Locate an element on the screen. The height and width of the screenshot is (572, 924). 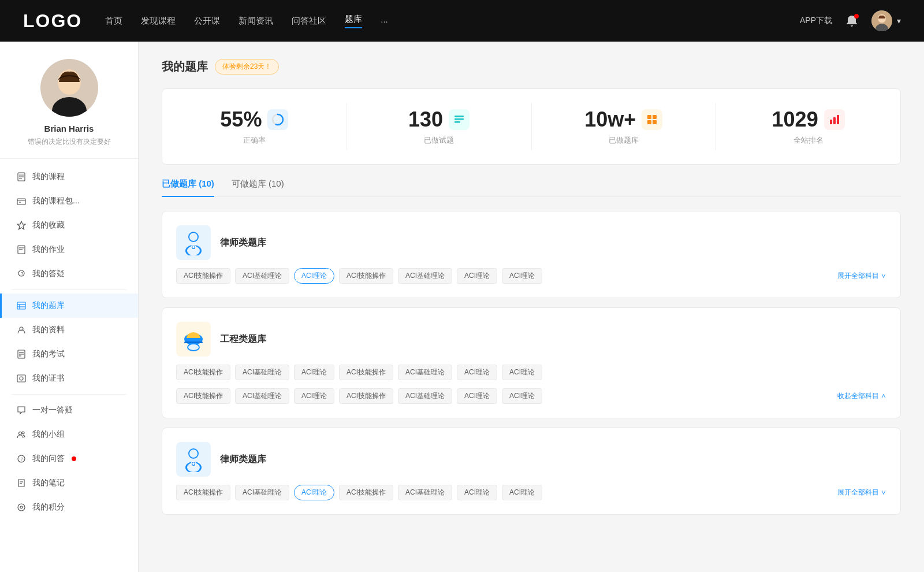
sidebar-item-my-profile: 我的资料 is located at coordinates (69, 330).